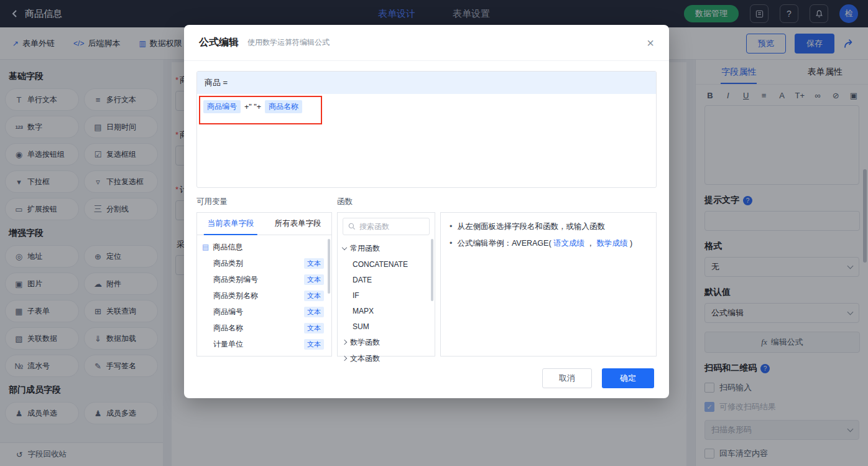 This screenshot has height=466, width=868. I want to click on example-field-chinese: 语文成绩, so click(569, 243).